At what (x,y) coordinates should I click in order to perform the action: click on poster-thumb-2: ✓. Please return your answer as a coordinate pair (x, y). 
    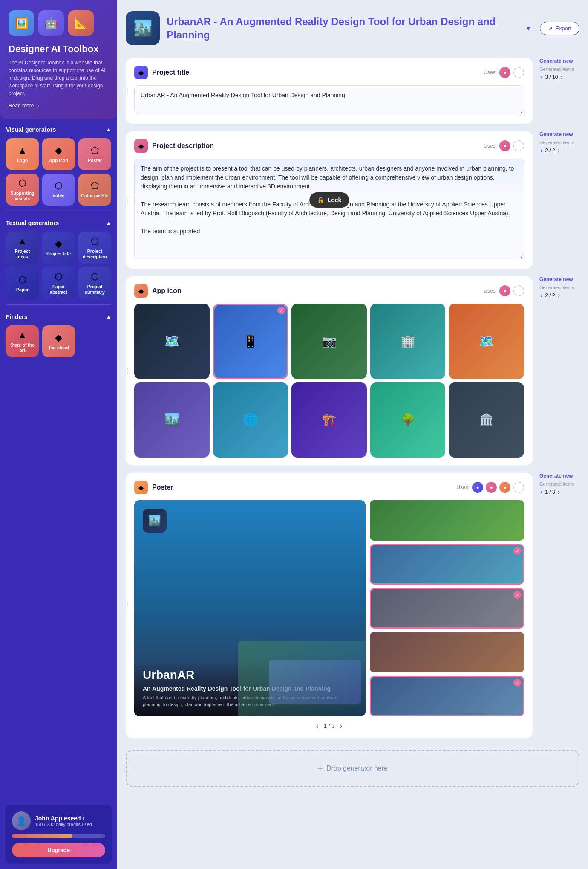
    Looking at the image, I should click on (447, 565).